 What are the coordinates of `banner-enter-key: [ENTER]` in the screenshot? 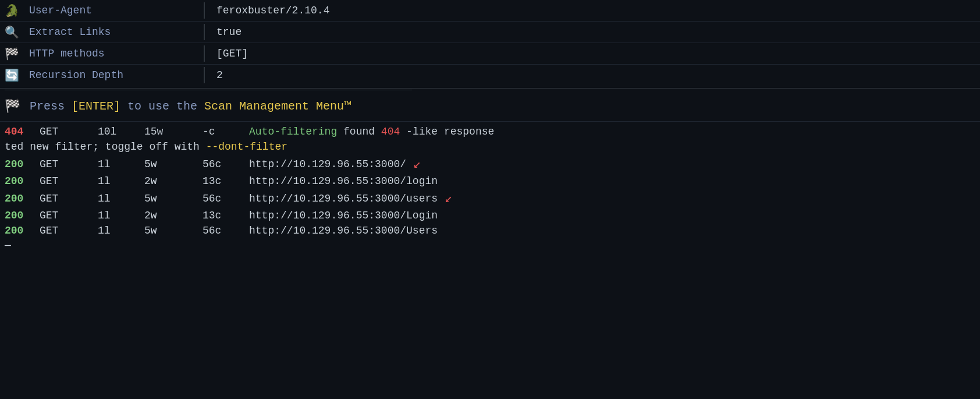 It's located at (96, 106).